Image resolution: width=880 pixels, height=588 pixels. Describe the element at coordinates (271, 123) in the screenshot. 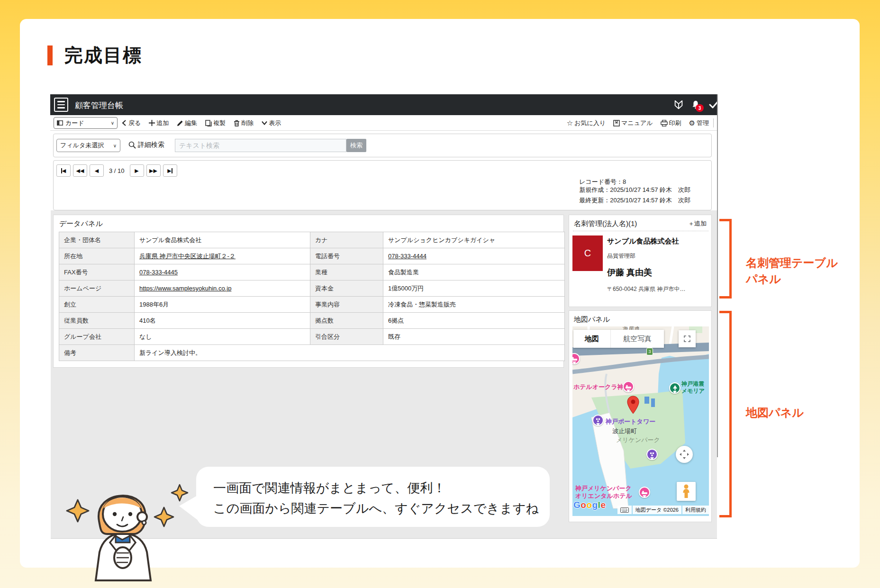

I see `view-toggle-button: 表示` at that location.